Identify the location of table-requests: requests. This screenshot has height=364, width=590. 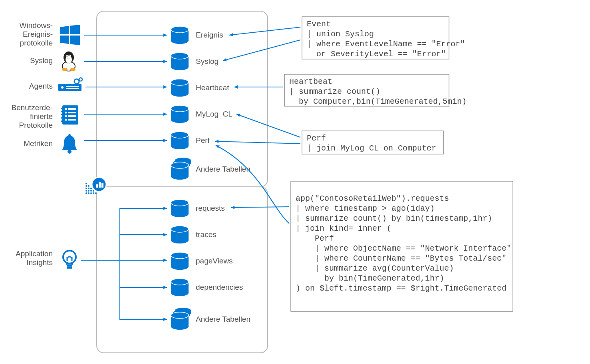
(198, 208).